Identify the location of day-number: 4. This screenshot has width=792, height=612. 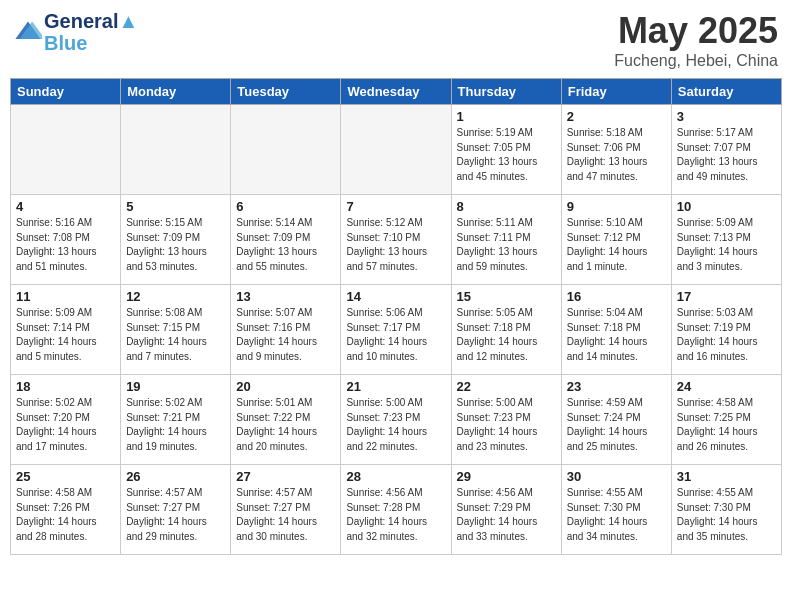
(66, 206).